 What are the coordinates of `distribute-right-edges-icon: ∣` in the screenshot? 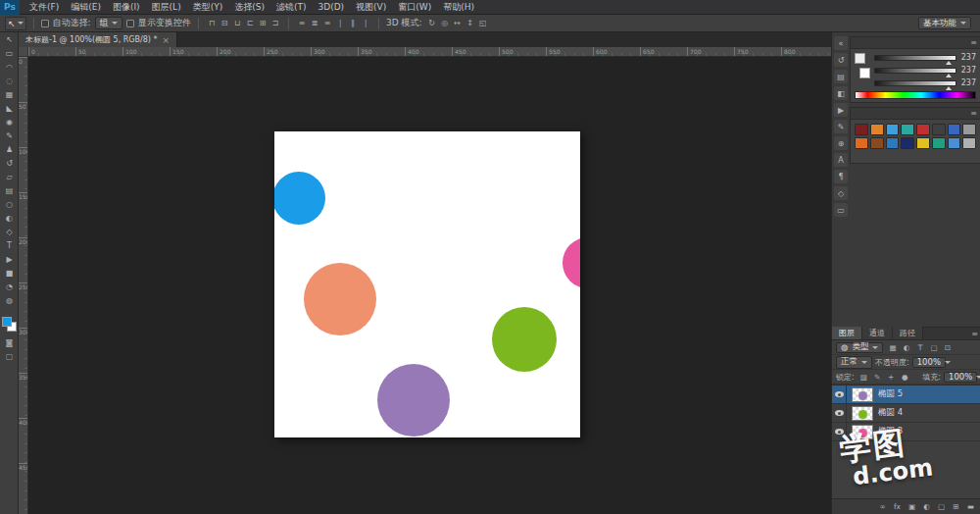 It's located at (366, 24).